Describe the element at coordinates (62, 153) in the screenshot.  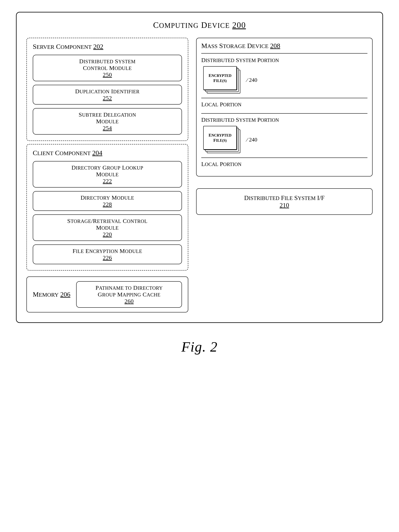
I see `client-label-text: CLIENT COMPONENT` at that location.